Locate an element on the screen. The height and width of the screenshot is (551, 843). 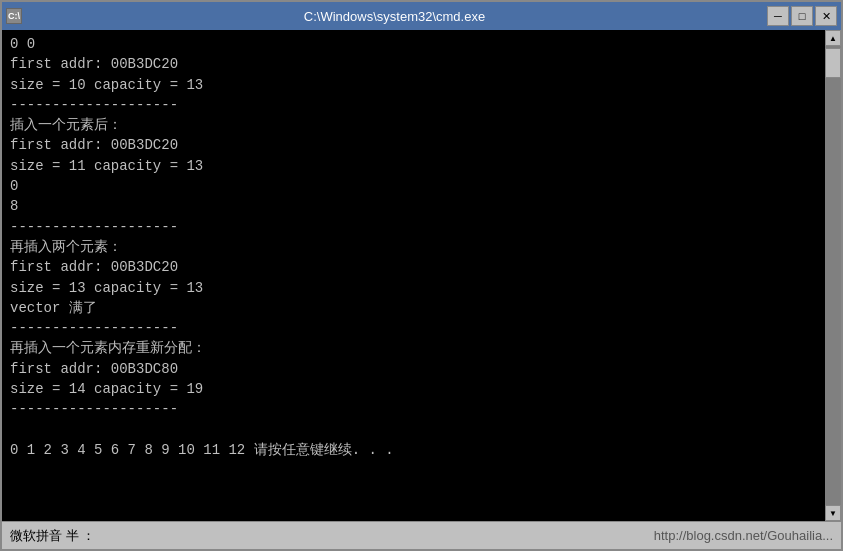
title-bar: C:\ C:\Windows\system32\cmd.exe ─ □ ✕ is located at coordinates (422, 16).